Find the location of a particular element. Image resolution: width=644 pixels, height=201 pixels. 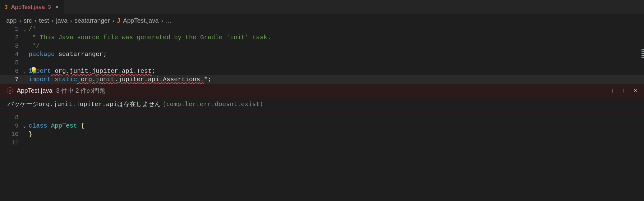

code-line: 3 */ is located at coordinates (322, 46).